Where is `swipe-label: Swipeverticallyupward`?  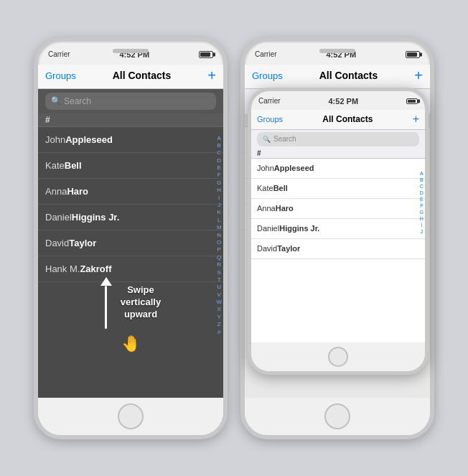
swipe-label: Swipeverticallyupward is located at coordinates (141, 303).